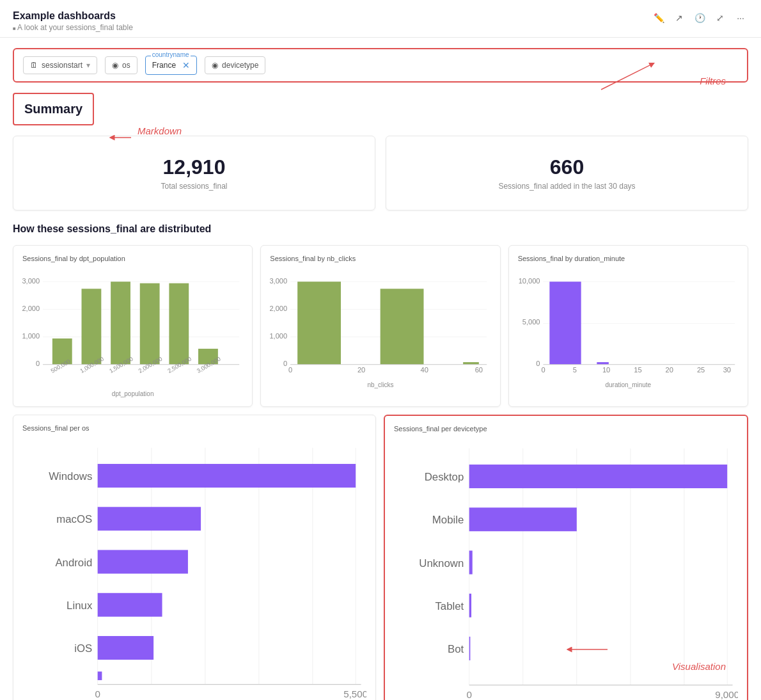 This screenshot has width=761, height=700. What do you see at coordinates (122, 65) in the screenshot?
I see `filter-os: ◉ os` at bounding box center [122, 65].